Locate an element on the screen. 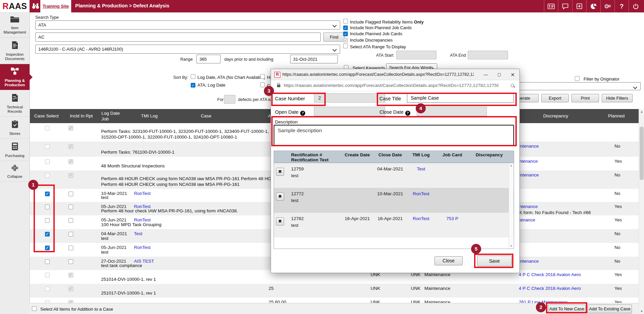  top-bar: Training Site Planning & Production > De… is located at coordinates (322, 6).